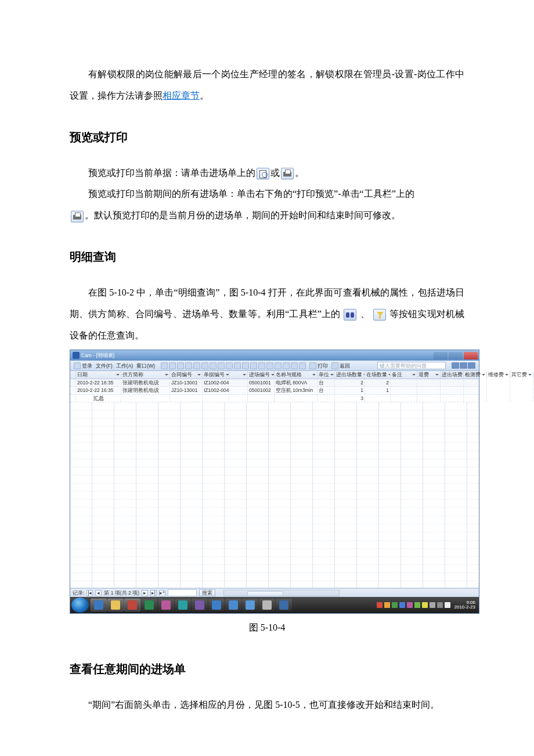 The width and height of the screenshot is (534, 756). What do you see at coordinates (282, 593) in the screenshot?
I see `horizontal-scrollbar` at bounding box center [282, 593].